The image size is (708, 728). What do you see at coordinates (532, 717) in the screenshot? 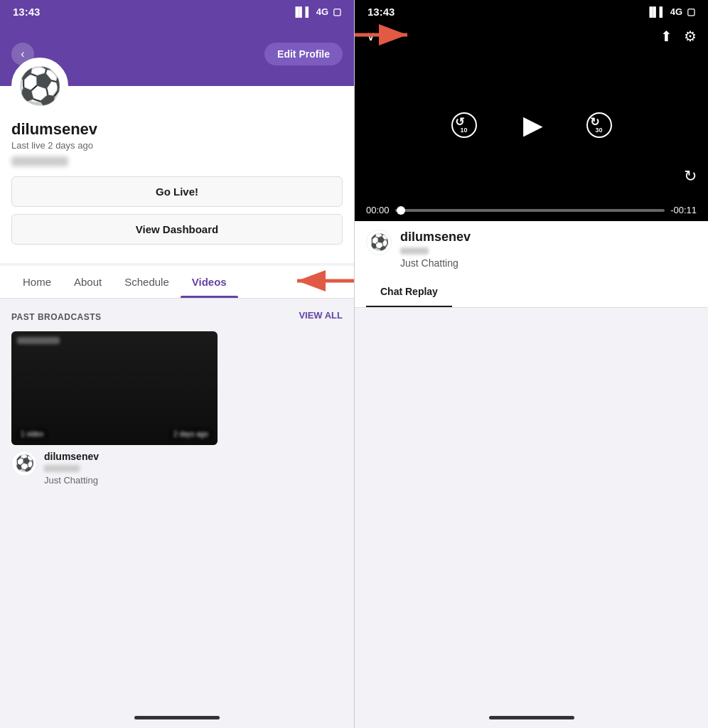
I see `right-home-indicator` at bounding box center [532, 717].